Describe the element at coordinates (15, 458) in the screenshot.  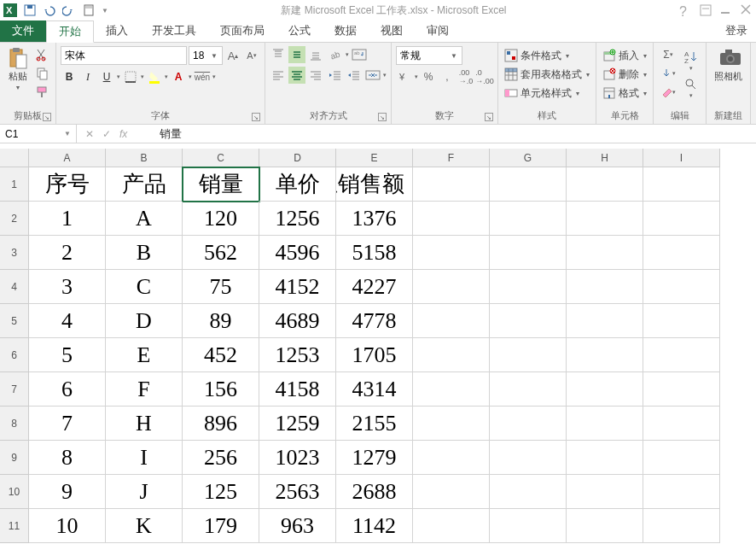
I see `row-header: 9` at that location.